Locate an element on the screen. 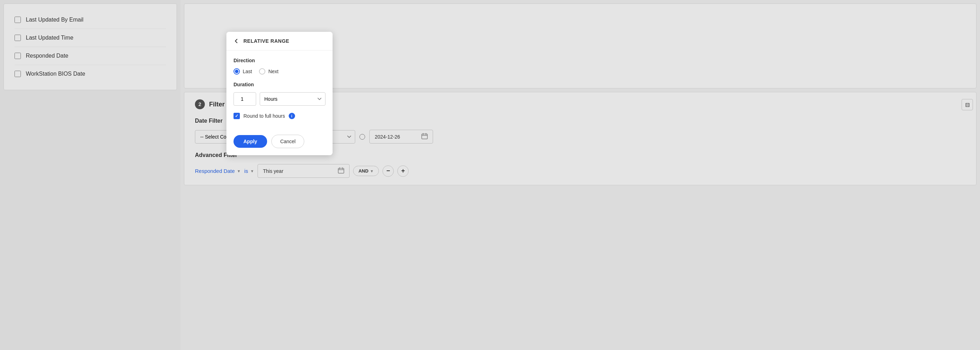 The width and height of the screenshot is (980, 350). info-icon: i is located at coordinates (292, 116).